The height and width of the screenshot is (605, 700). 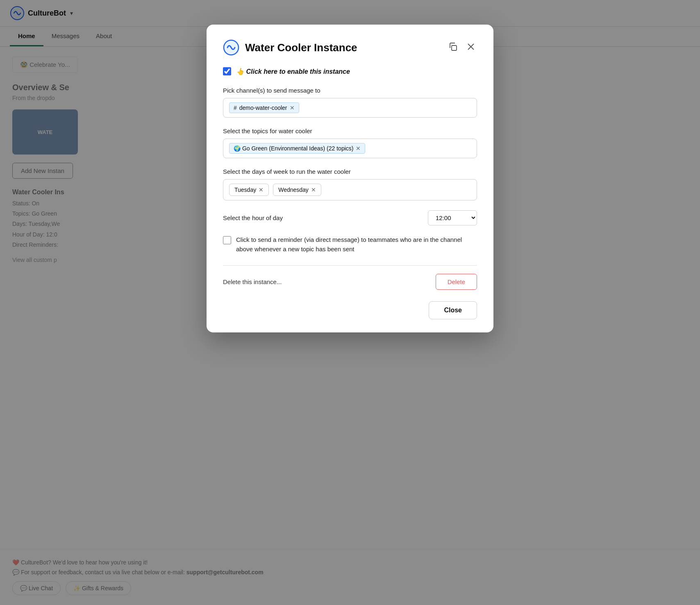 What do you see at coordinates (293, 148) in the screenshot?
I see `topics-tag-text: 🌍 Go Green (Environmental Ideas) (22 top…` at bounding box center [293, 148].